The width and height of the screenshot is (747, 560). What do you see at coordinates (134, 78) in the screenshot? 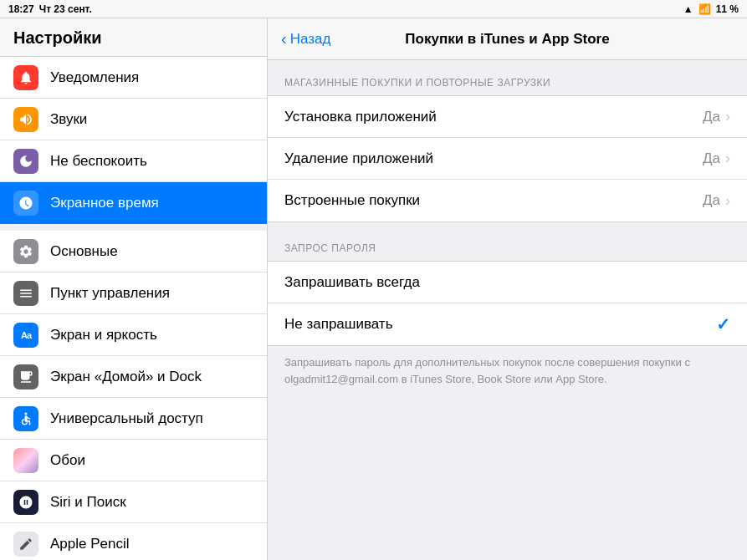
I see `sidebar-item-notifications: Уведомления` at bounding box center [134, 78].